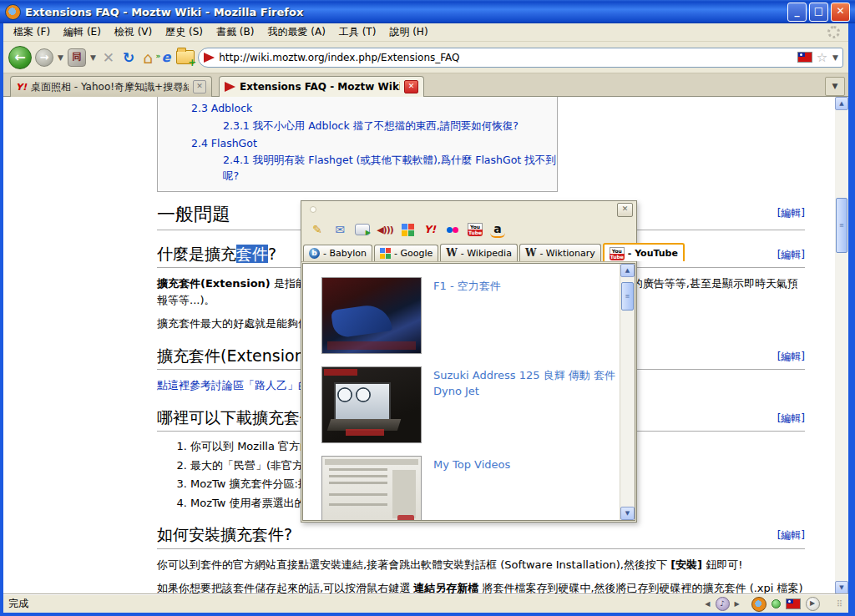  What do you see at coordinates (835, 87) in the screenshot?
I see `list-all-tabs-button: ▼` at bounding box center [835, 87].